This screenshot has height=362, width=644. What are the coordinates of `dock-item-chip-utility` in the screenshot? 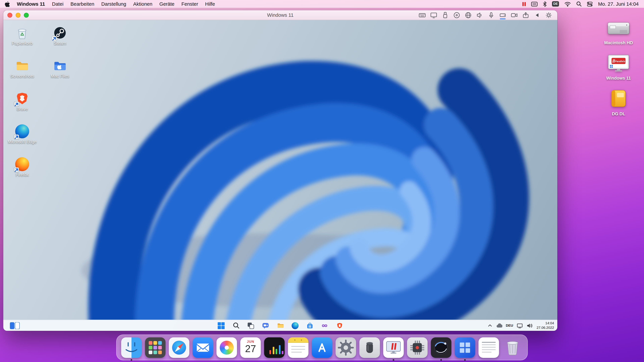 It's located at (417, 349).